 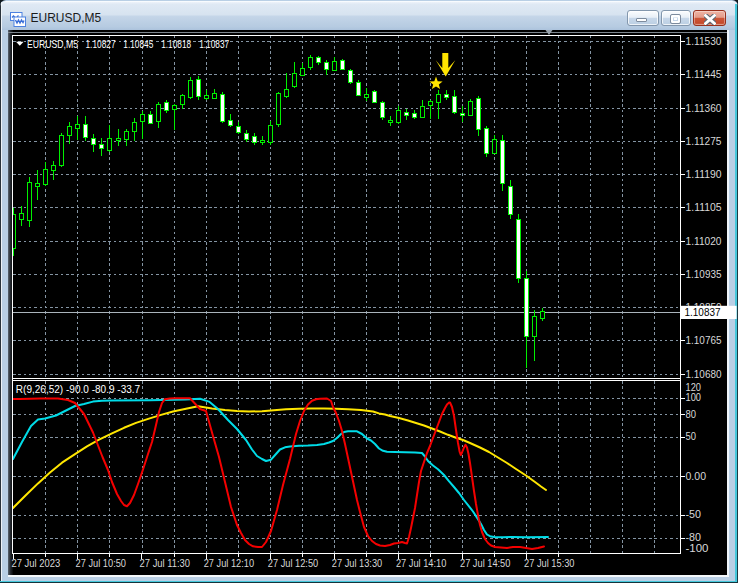 What do you see at coordinates (165, 563) in the screenshot?
I see `svg-text: 27 Jul 11:30` at bounding box center [165, 563].